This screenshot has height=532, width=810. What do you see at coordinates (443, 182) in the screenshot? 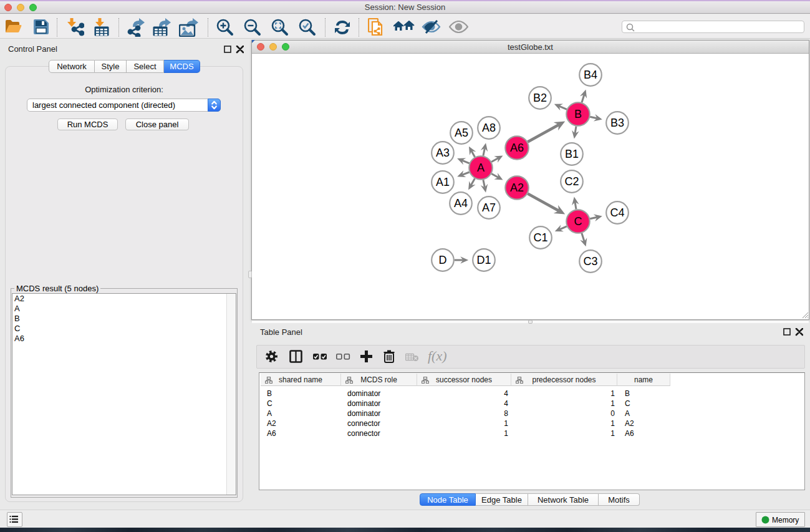
I see `svg-text: A1` at bounding box center [443, 182].